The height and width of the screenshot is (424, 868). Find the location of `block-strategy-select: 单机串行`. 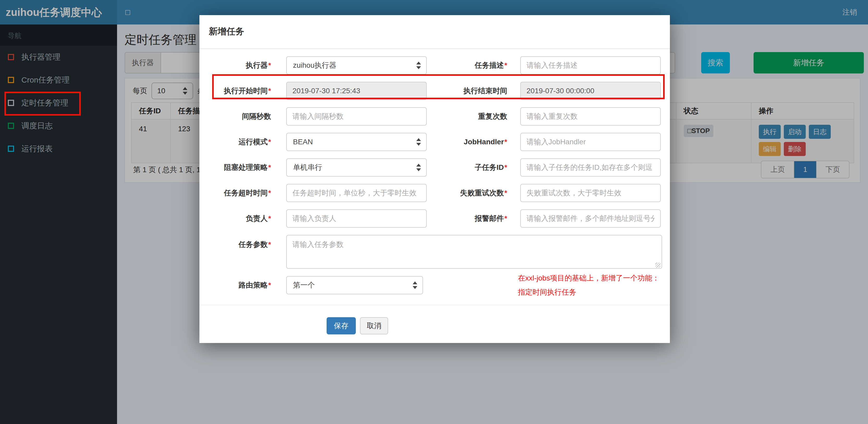

block-strategy-select: 单机串行 is located at coordinates (356, 167).